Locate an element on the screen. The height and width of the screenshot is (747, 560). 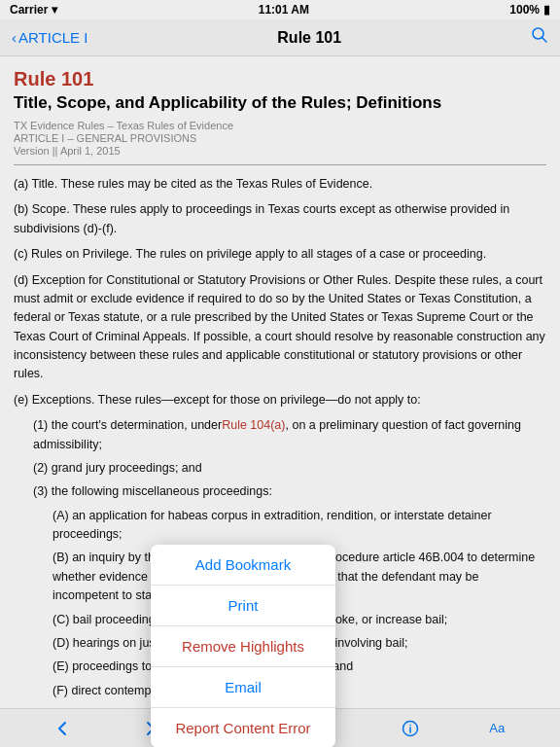
remove-highlights-item: Remove Highlights is located at coordinates (243, 647).